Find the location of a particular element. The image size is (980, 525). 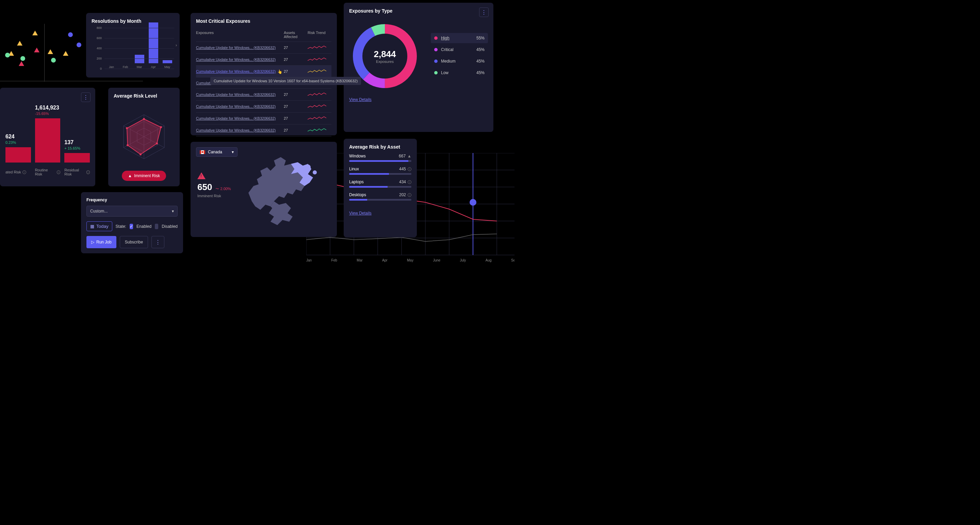

state-label: State: is located at coordinates (121, 227).